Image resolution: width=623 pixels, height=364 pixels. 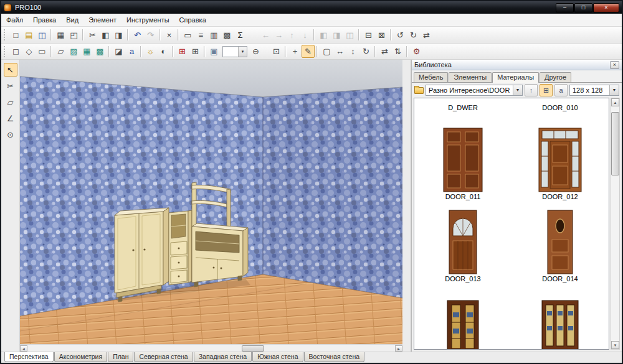 I want to click on library-item: DOOR_011, so click(x=463, y=160).